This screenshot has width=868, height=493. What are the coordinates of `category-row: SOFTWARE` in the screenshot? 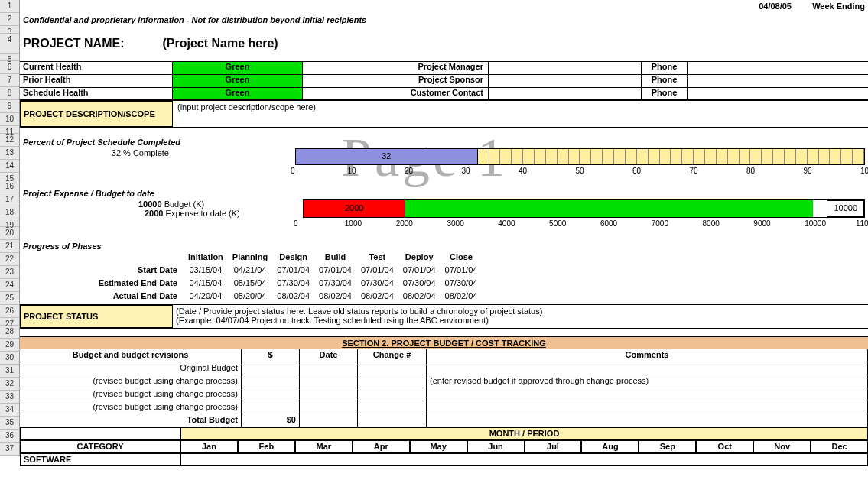 It's located at (444, 460).